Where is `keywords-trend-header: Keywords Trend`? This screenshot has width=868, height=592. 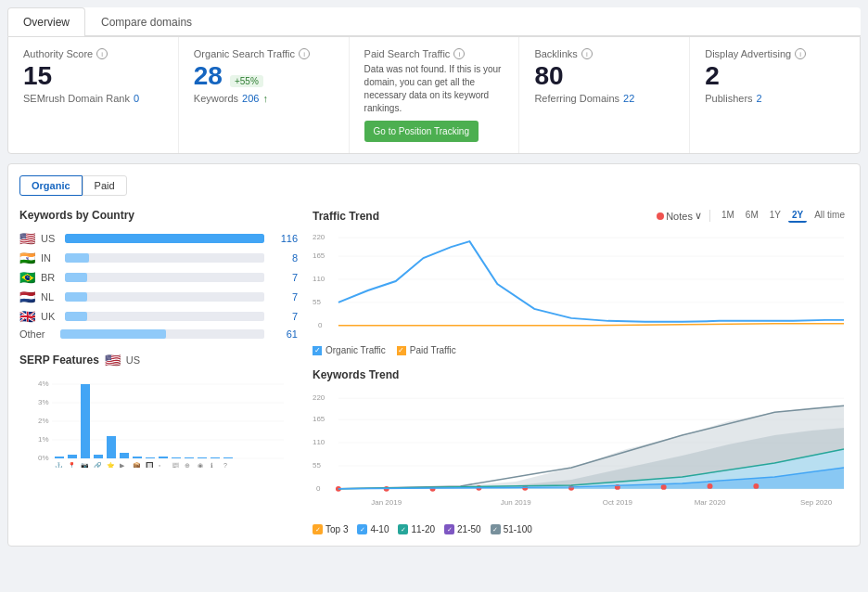
keywords-trend-header: Keywords Trend is located at coordinates (581, 375).